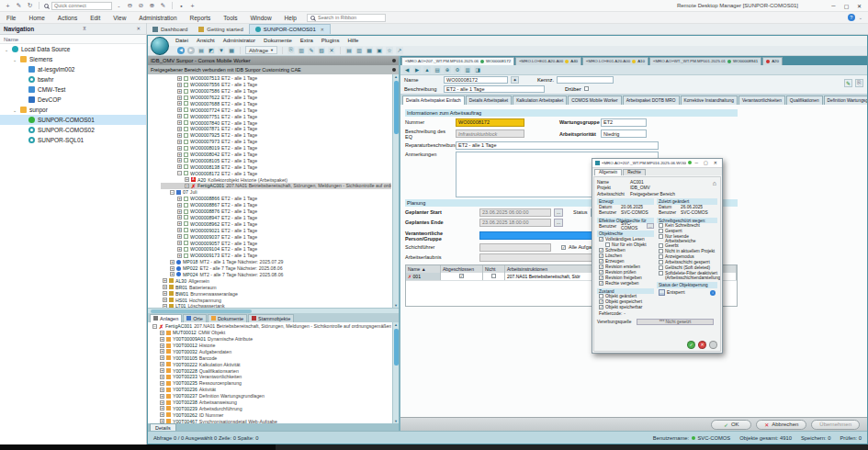 The height and width of the screenshot is (450, 868). What do you see at coordinates (170, 29) in the screenshot?
I see `doc-tab-dashboard: Dashboard` at bounding box center [170, 29].